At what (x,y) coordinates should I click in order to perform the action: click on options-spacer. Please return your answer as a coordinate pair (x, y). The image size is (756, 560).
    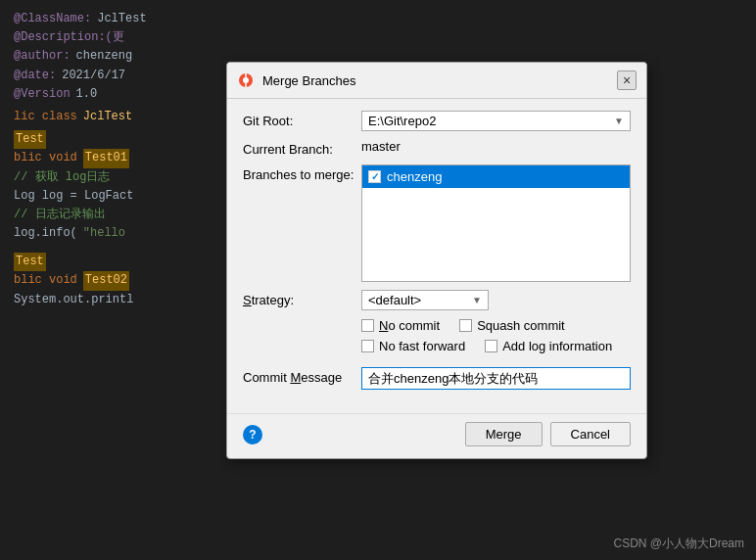
    Looking at the image, I should click on (300, 319).